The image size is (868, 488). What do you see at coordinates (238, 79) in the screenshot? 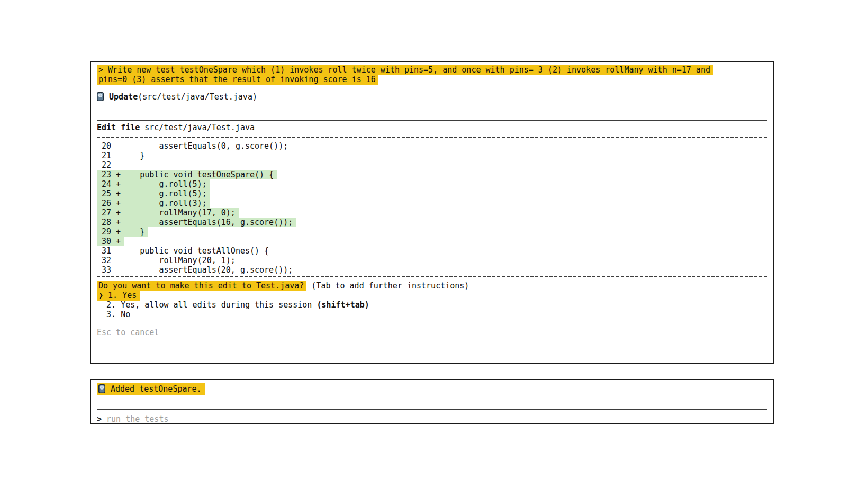
I see `user-prompt-line: pins=0 (3) asserts that the result of in…` at bounding box center [238, 79].